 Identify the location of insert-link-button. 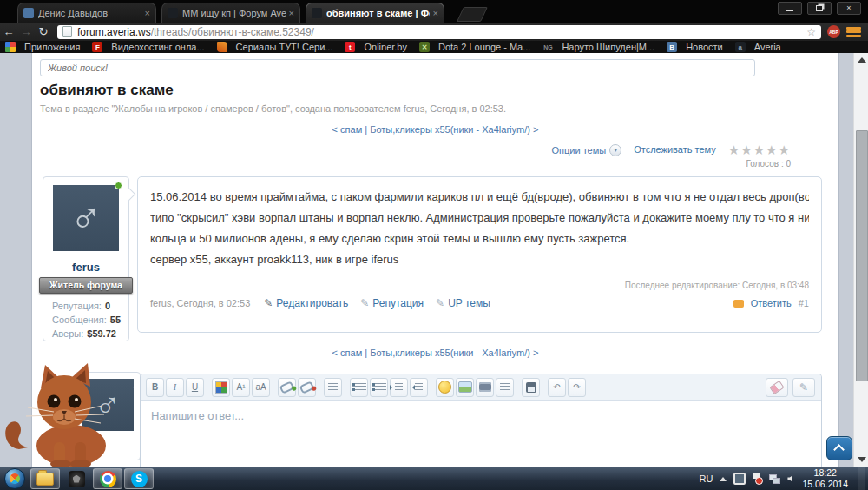
(286, 387).